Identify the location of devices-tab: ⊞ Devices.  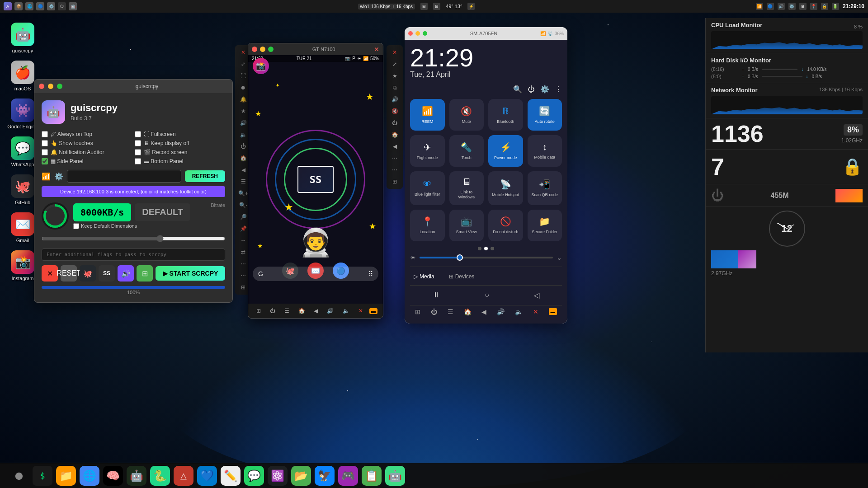
(462, 277).